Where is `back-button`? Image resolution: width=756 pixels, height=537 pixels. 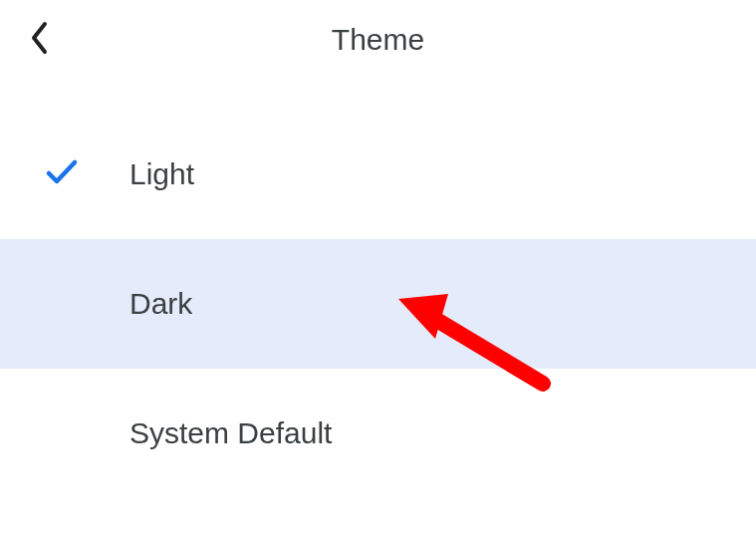 back-button is located at coordinates (40, 40).